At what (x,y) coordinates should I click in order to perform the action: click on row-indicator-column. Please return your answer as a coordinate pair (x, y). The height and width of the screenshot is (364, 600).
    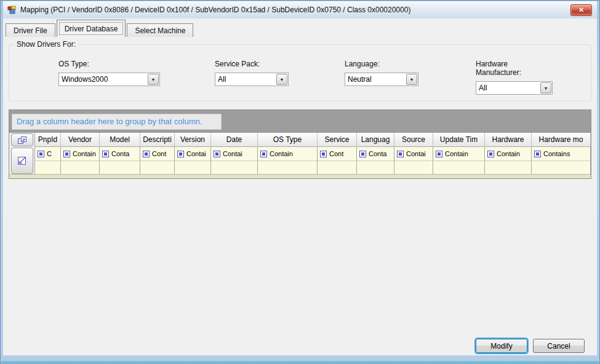
    Looking at the image, I should click on (22, 154).